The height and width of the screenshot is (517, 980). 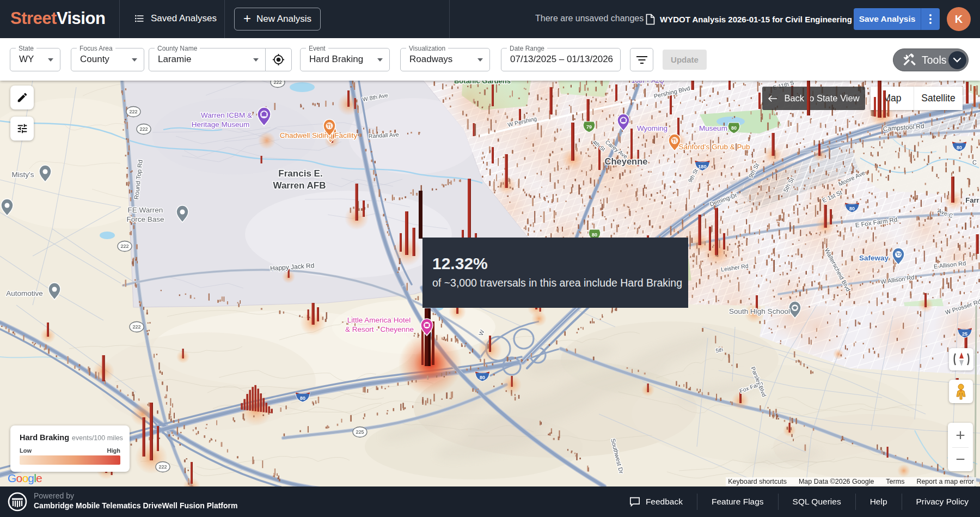 What do you see at coordinates (319, 135) in the screenshot?
I see `svg-text: Chadwell Siding Facility` at bounding box center [319, 135].